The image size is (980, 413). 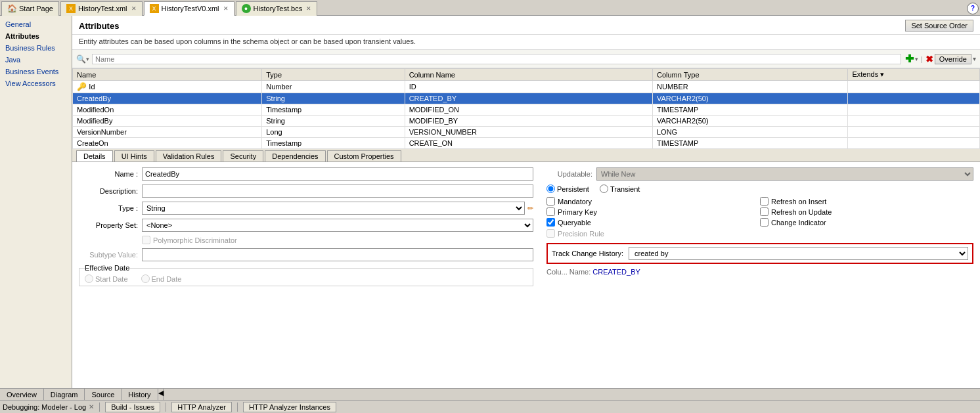 What do you see at coordinates (161, 394) in the screenshot?
I see `view-tab-scroll-left: ◀` at bounding box center [161, 394].